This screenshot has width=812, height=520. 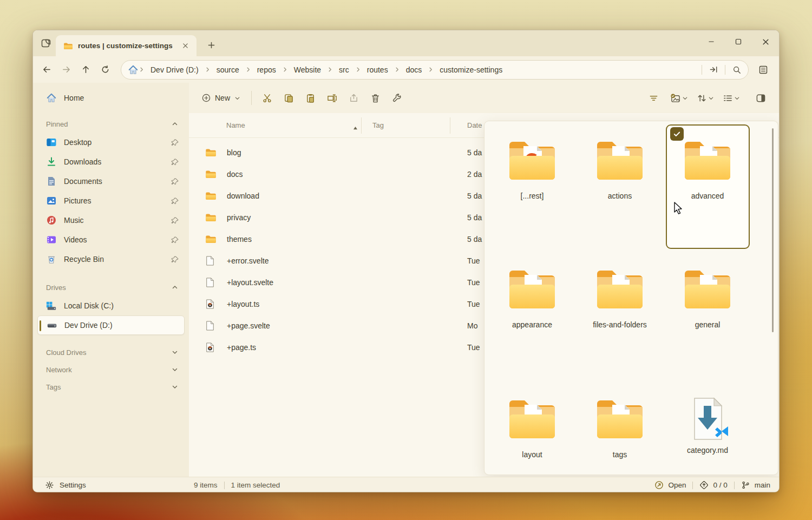 What do you see at coordinates (332, 98) in the screenshot?
I see `rename-button` at bounding box center [332, 98].